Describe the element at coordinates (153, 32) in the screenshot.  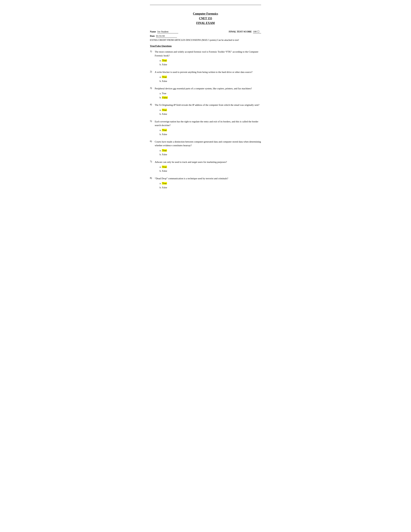
I see `name-label: Name` at that location.